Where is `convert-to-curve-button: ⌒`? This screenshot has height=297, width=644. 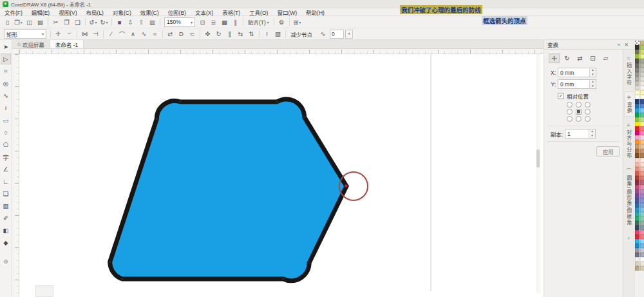 convert-to-curve-button: ⌒ is located at coordinates (122, 34).